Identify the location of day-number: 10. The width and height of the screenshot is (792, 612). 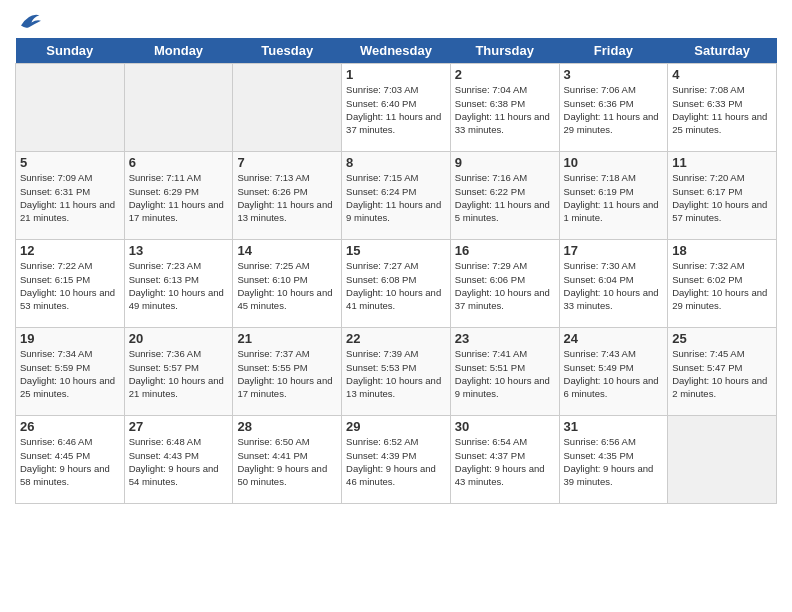
(614, 162).